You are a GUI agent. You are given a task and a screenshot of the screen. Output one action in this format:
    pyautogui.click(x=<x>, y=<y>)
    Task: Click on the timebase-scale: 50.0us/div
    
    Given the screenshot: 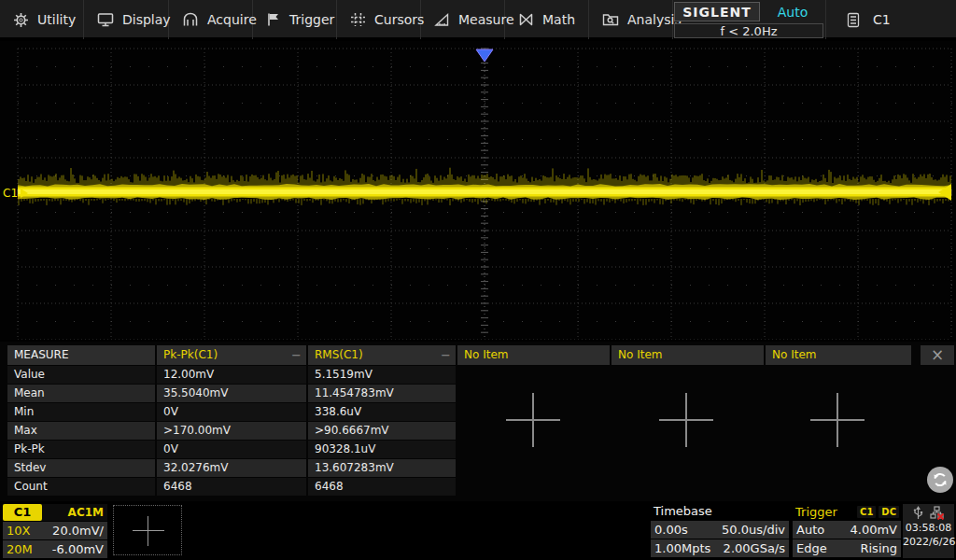 What is the action you would take?
    pyautogui.click(x=753, y=530)
    